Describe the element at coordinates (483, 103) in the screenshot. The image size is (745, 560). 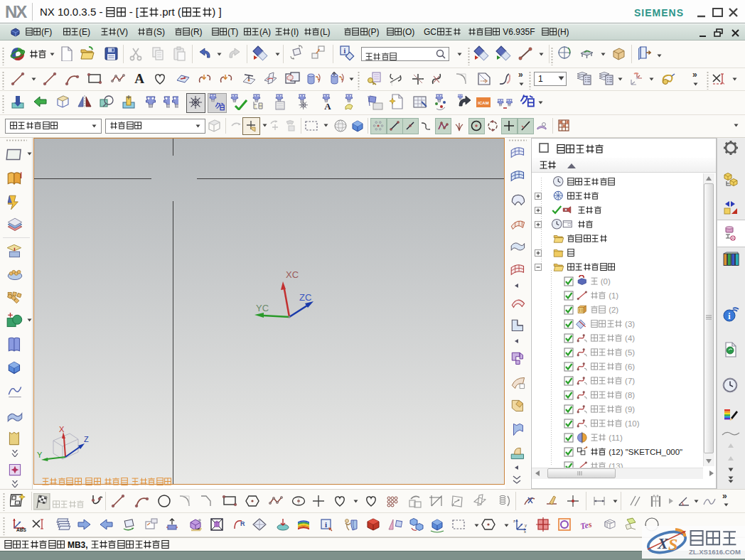
I see `svg-text: ICAM` at that location.